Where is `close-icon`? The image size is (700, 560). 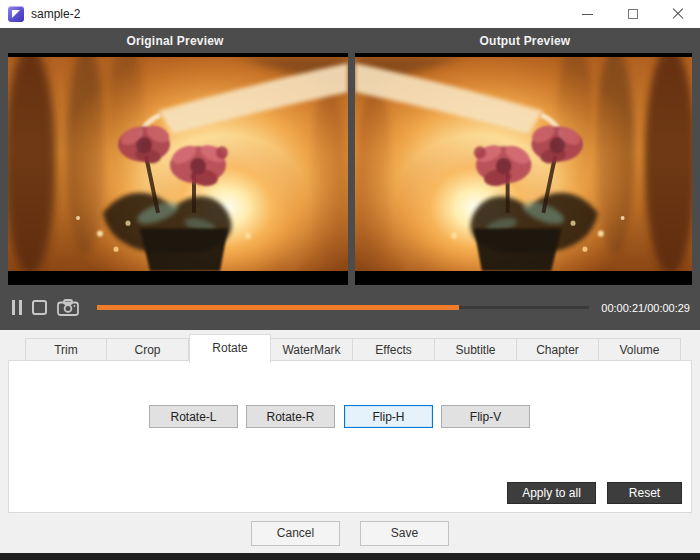
close-icon is located at coordinates (678, 14).